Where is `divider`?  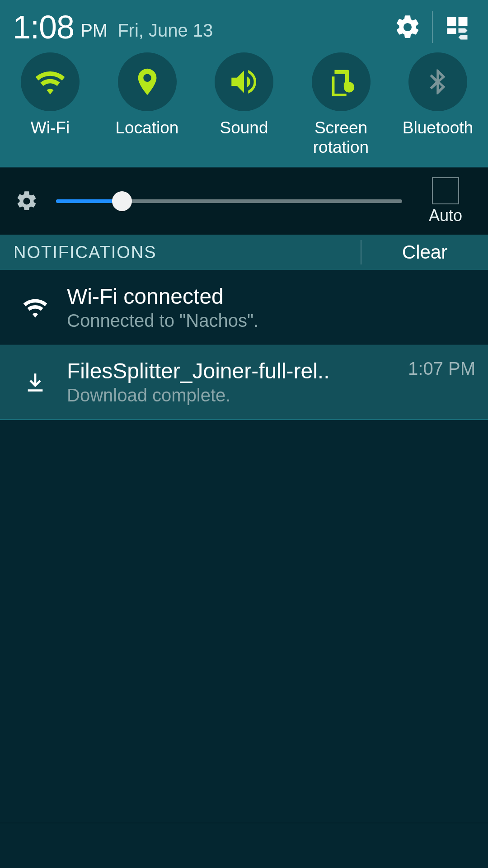
divider is located at coordinates (432, 27).